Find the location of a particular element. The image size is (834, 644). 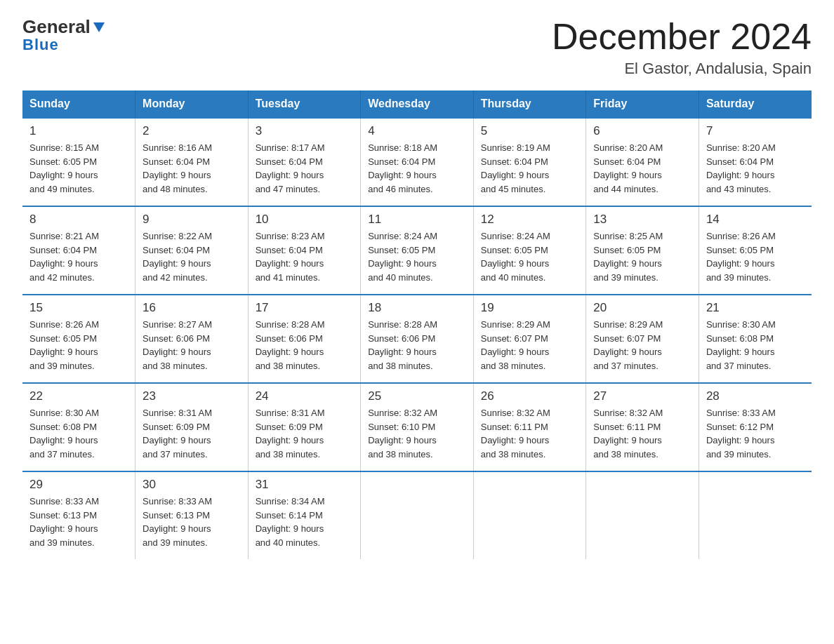

calendar-week-5: 29Sunrise: 8:33 AMSunset: 6:13 PMDayligh… is located at coordinates (417, 515).